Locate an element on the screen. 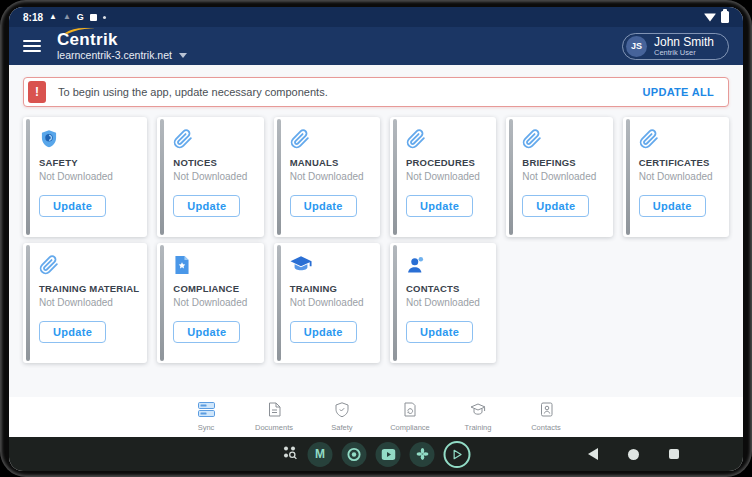 This screenshot has height=477, width=752. taskbar-apps: M is located at coordinates (376, 454).